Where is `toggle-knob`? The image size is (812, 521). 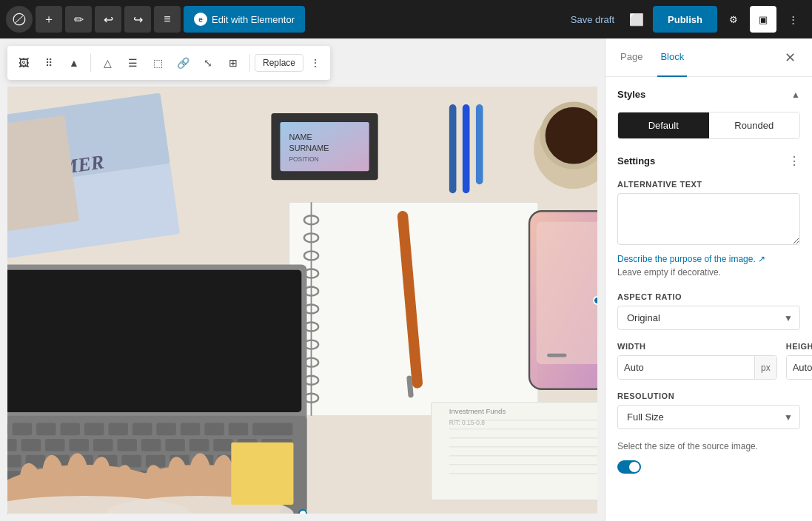 toggle-knob is located at coordinates (634, 467).